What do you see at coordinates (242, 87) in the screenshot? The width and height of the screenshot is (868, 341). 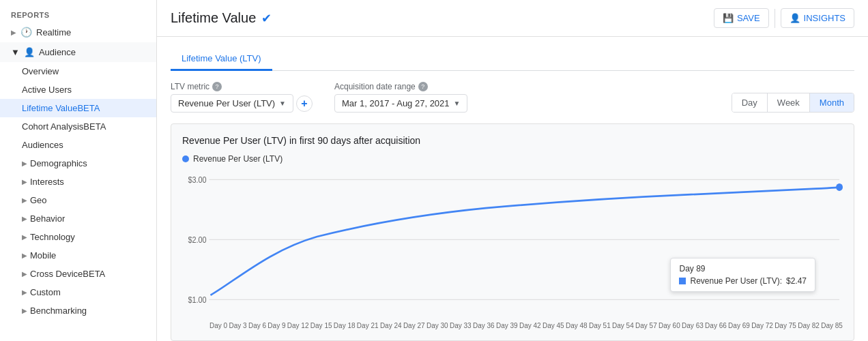 I see `ltv-metric-label: LTV metric ?` at bounding box center [242, 87].